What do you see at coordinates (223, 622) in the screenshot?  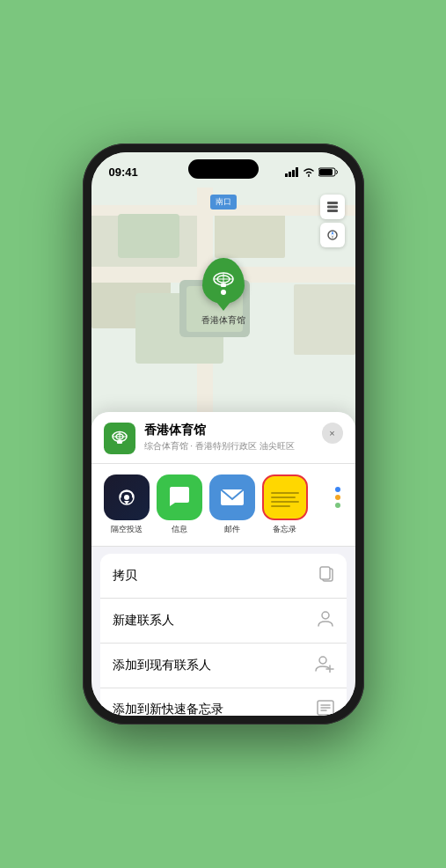 I see `action-new-contact: 新建联系人` at bounding box center [223, 622].